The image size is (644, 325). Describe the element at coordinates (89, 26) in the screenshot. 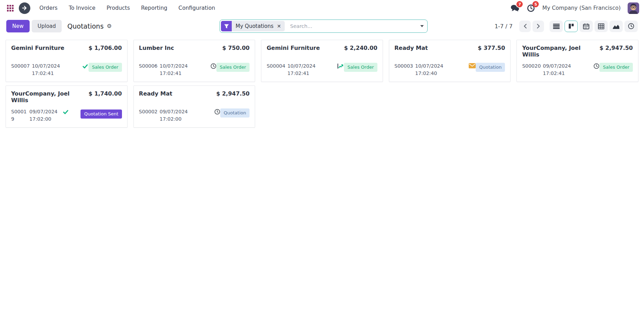

I see `page-title-wrap: Quotations ⚙` at that location.